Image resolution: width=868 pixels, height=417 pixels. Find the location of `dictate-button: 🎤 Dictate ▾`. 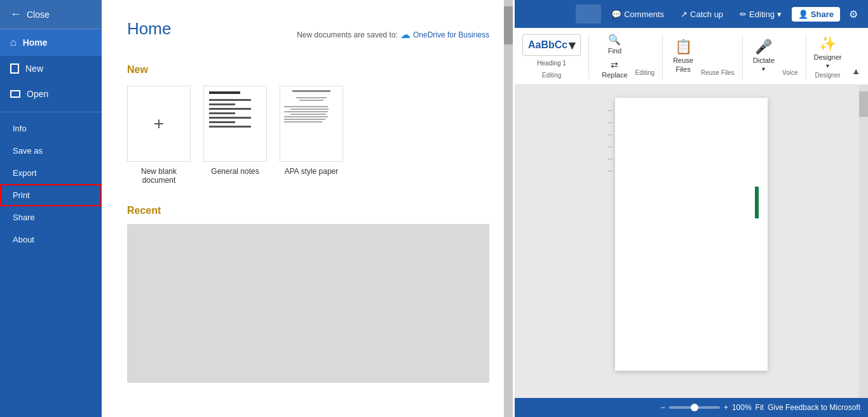

dictate-button: 🎤 Dictate ▾ is located at coordinates (764, 56).